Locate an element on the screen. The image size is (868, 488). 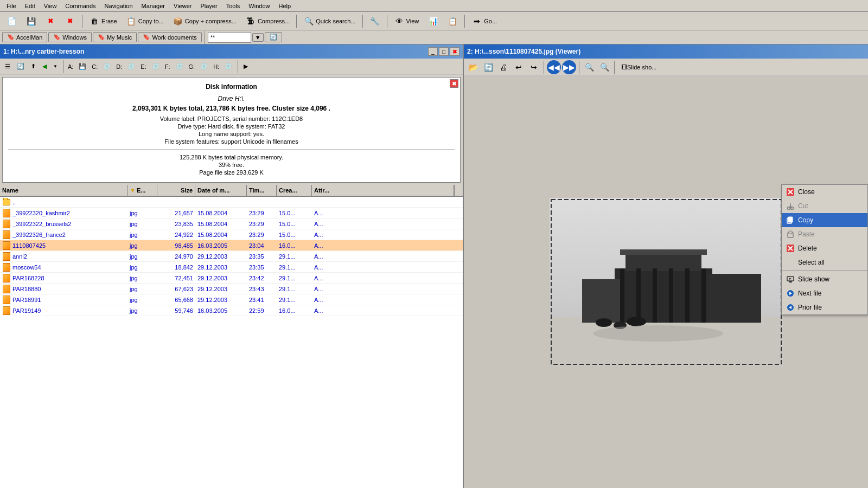
header-name: Name is located at coordinates (64, 190).